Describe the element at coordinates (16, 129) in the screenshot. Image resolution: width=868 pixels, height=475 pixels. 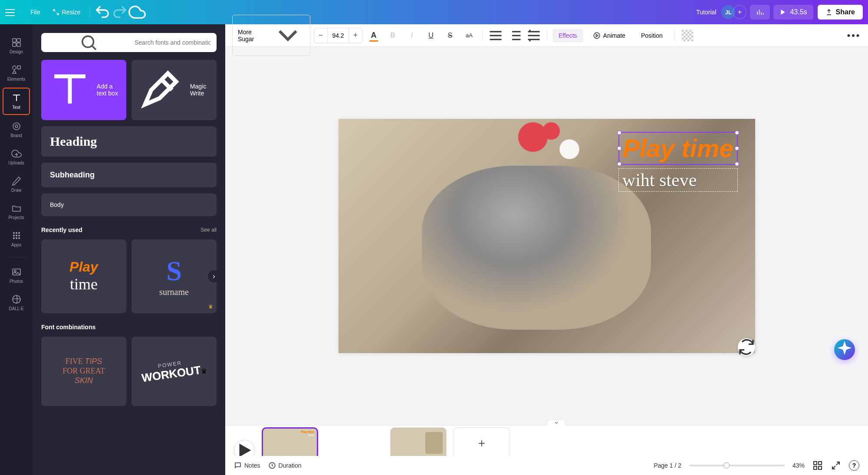
I see `sidenav-brand: Brand` at that location.